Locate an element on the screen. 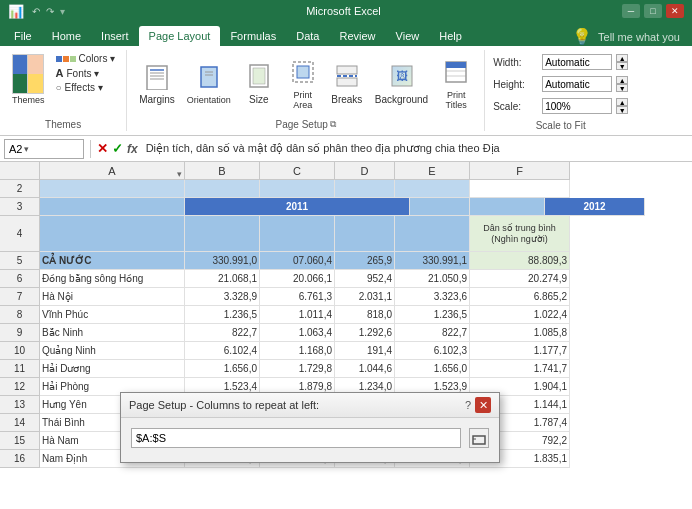 Image resolution: width=692 pixels, height=509 pixels. cell-D9: 1.292,6 is located at coordinates (365, 333).